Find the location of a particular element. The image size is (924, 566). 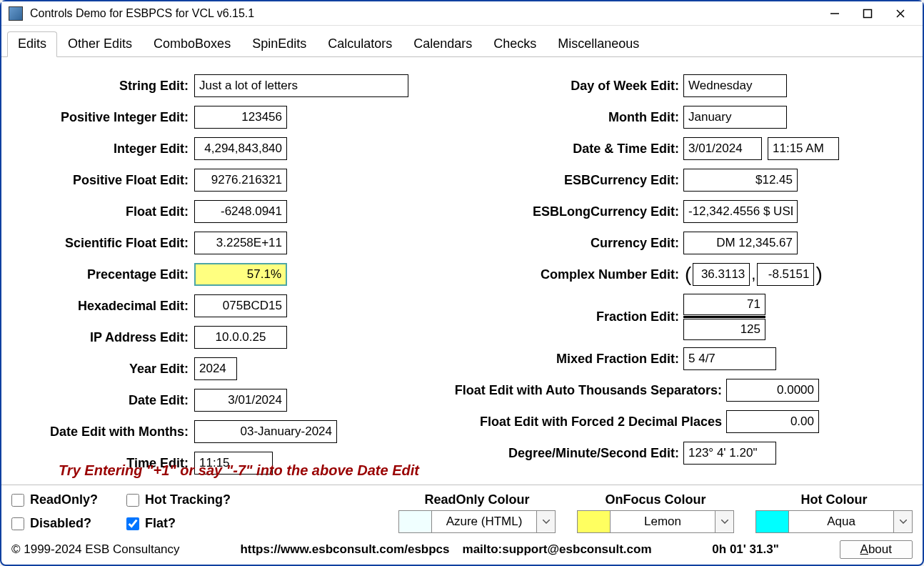

string-edit is located at coordinates (301, 86).